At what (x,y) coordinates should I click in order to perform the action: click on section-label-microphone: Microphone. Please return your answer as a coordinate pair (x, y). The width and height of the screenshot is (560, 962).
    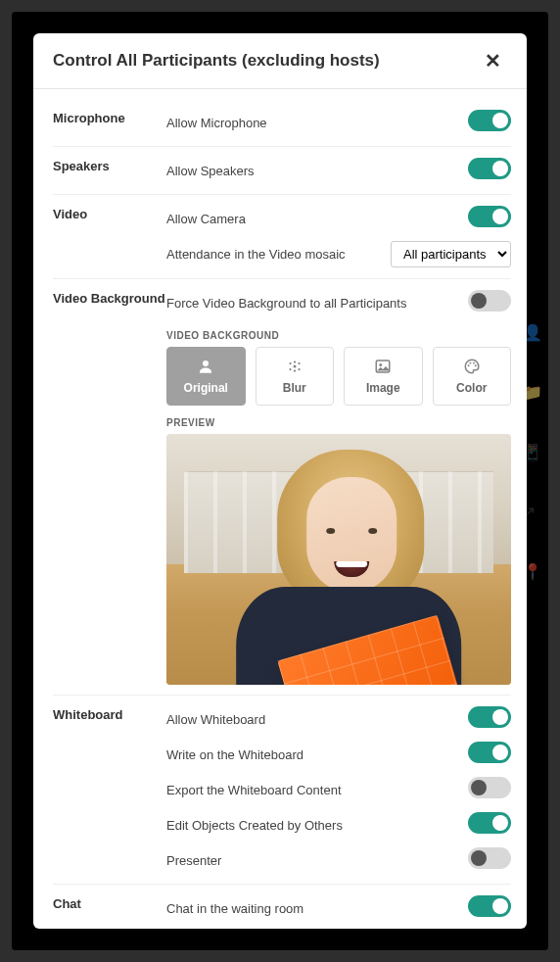
    Looking at the image, I should click on (110, 116).